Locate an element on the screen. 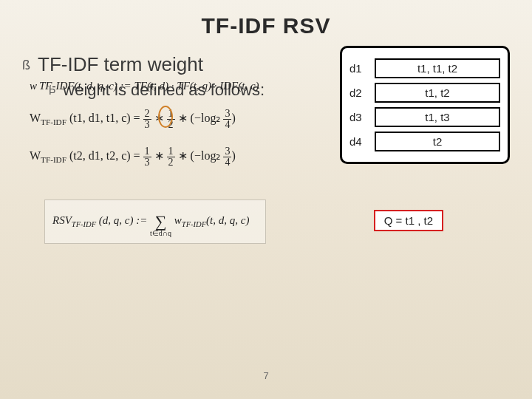 The width and height of the screenshot is (532, 399). formula-w2-wrap: WTF-IDF (t2, d1, t2, c) = 13 ∗ 12 ∗ (−lo… is located at coordinates (163, 157).